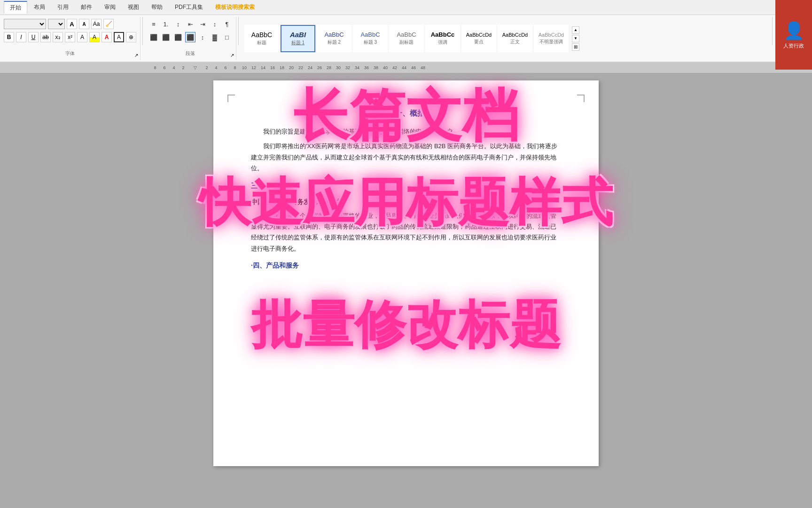  I want to click on para1-text-before: 我们的宗旨是建立起全球领先的基于真实社, so click(321, 132).